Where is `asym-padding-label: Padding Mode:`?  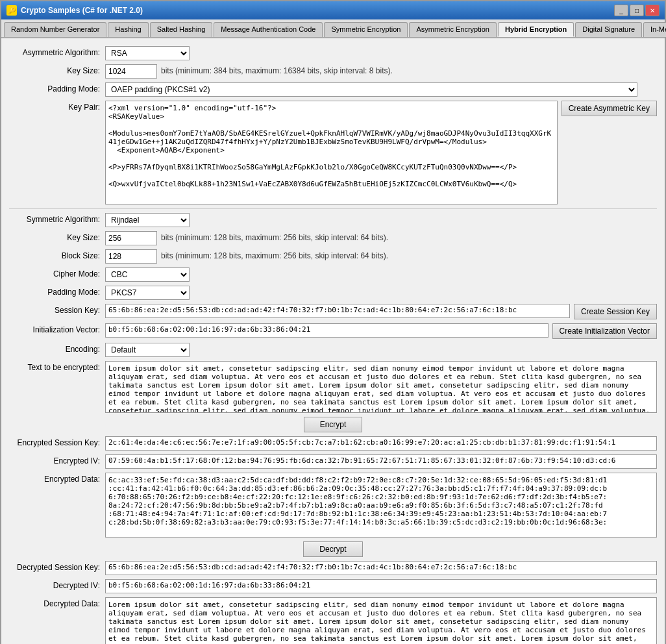 asym-padding-label: Padding Mode: is located at coordinates (55, 88).